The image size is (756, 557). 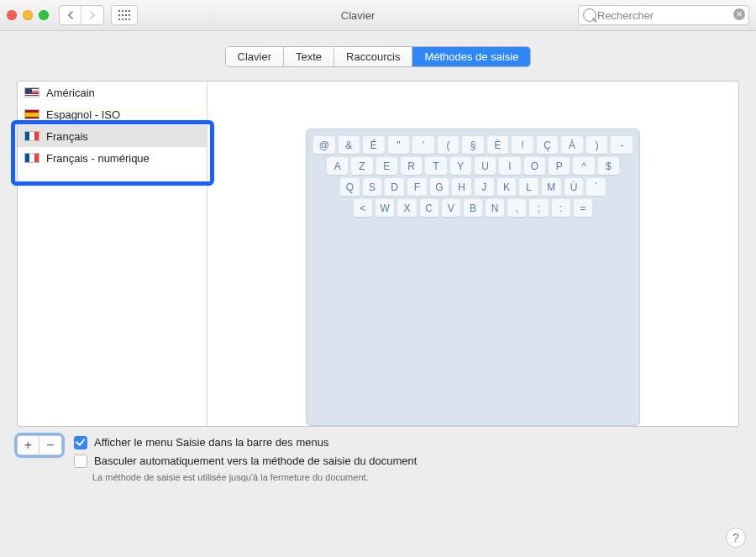 I want to click on tab-texte: Texte, so click(x=309, y=57).